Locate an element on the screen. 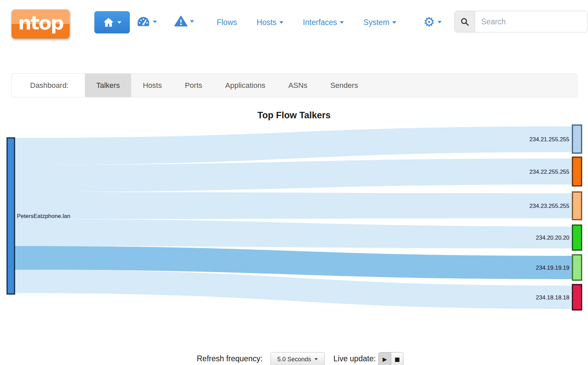 This screenshot has width=588, height=365. gear-icon: ⚙ is located at coordinates (429, 22).